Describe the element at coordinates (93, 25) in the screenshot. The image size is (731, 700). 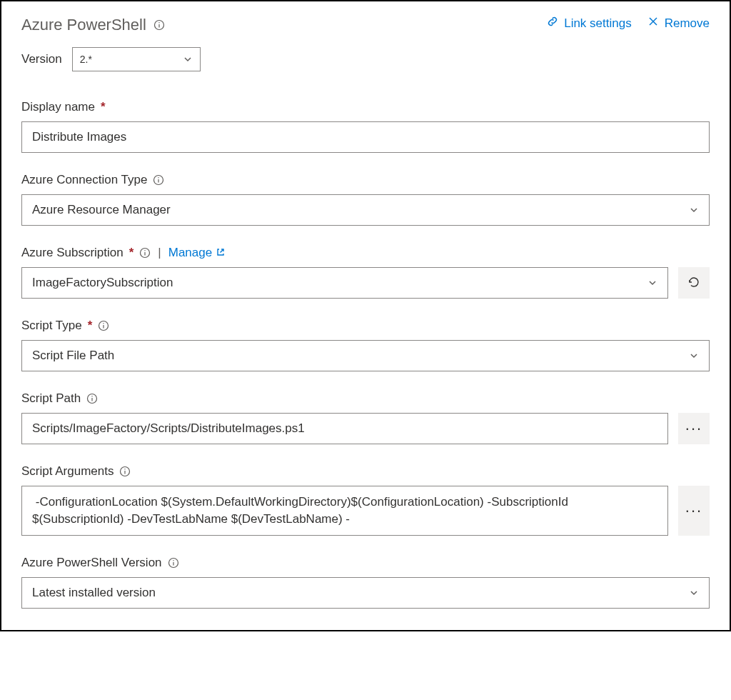
I see `title-block: Azure PowerShell` at that location.